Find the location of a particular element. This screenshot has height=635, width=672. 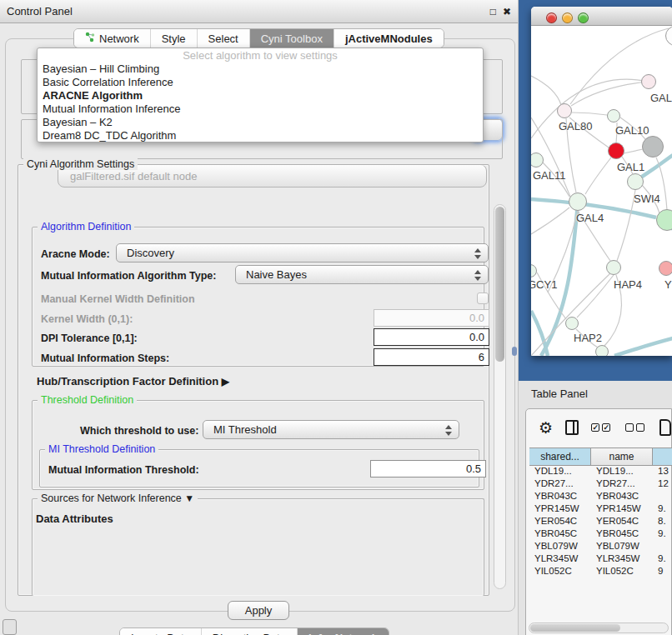

minimize-traffic-light-icon is located at coordinates (567, 18).